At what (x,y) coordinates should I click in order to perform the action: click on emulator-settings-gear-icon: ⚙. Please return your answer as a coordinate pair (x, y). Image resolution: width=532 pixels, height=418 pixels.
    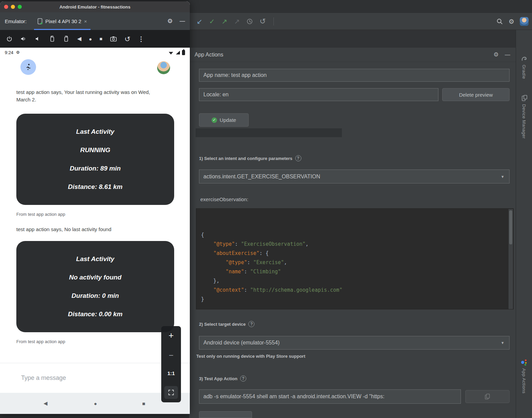
    Looking at the image, I should click on (170, 21).